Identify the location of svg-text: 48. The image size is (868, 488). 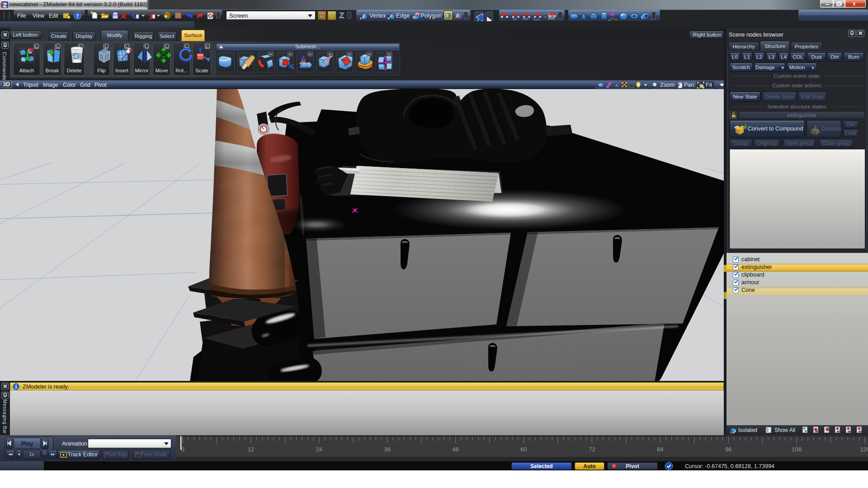
(455, 449).